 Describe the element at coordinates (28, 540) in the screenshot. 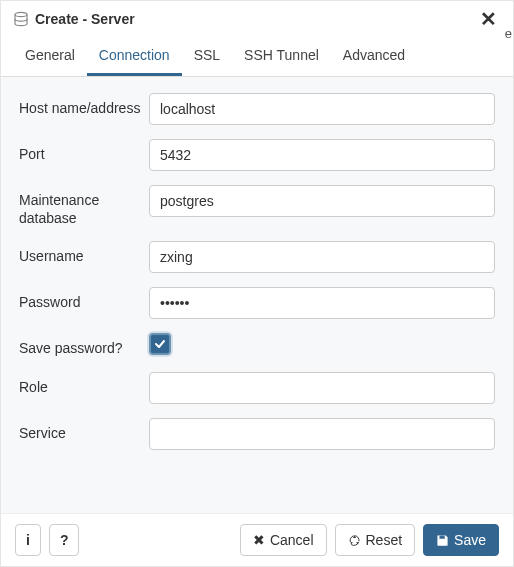

I see `info-button: i` at that location.